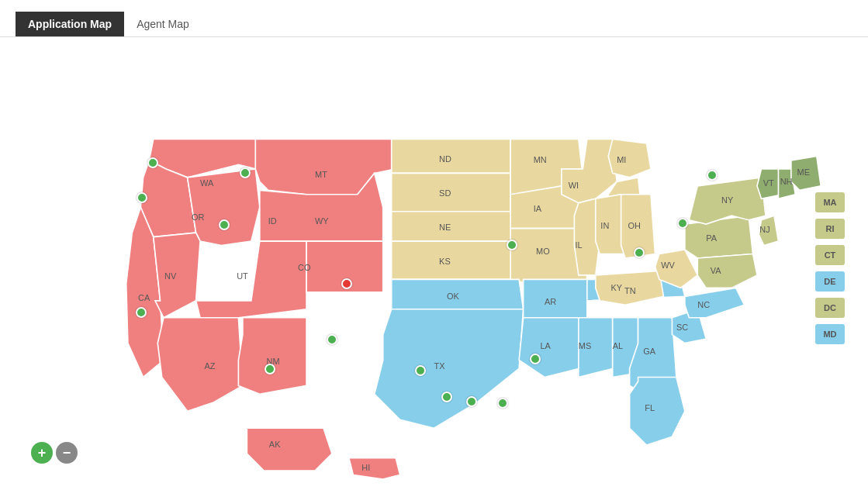 The image size is (868, 490). I want to click on svg-text: NE, so click(445, 227).